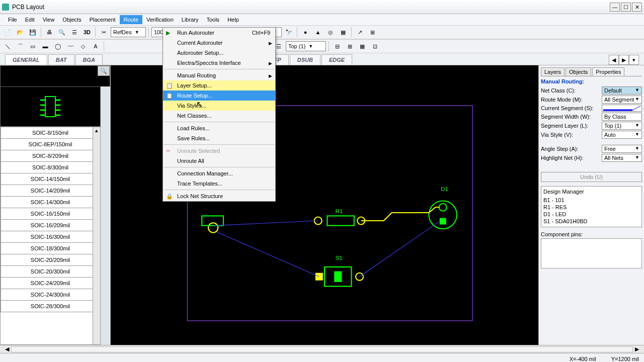 The image size is (644, 362). Describe the element at coordinates (50, 272) in the screenshot. I see `list-item: SOIC-20/300mil` at that location.